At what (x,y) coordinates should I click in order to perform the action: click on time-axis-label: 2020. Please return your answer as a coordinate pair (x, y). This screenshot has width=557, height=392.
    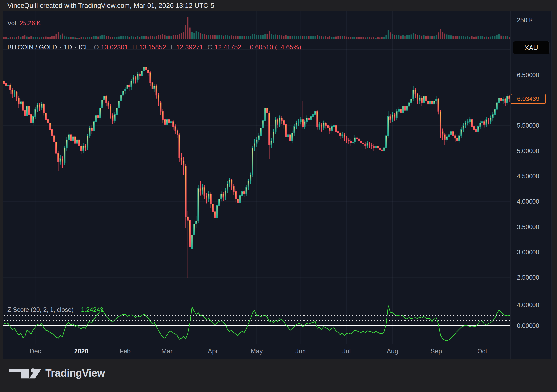
    Looking at the image, I should click on (81, 351).